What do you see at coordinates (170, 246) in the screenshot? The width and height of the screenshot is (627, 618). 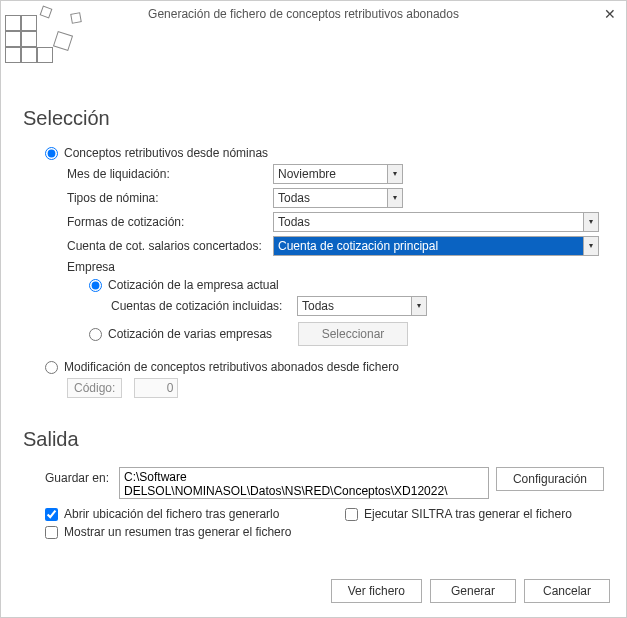 I see `cuenta-label: Cuenta de cot. salarios concertados:` at bounding box center [170, 246].